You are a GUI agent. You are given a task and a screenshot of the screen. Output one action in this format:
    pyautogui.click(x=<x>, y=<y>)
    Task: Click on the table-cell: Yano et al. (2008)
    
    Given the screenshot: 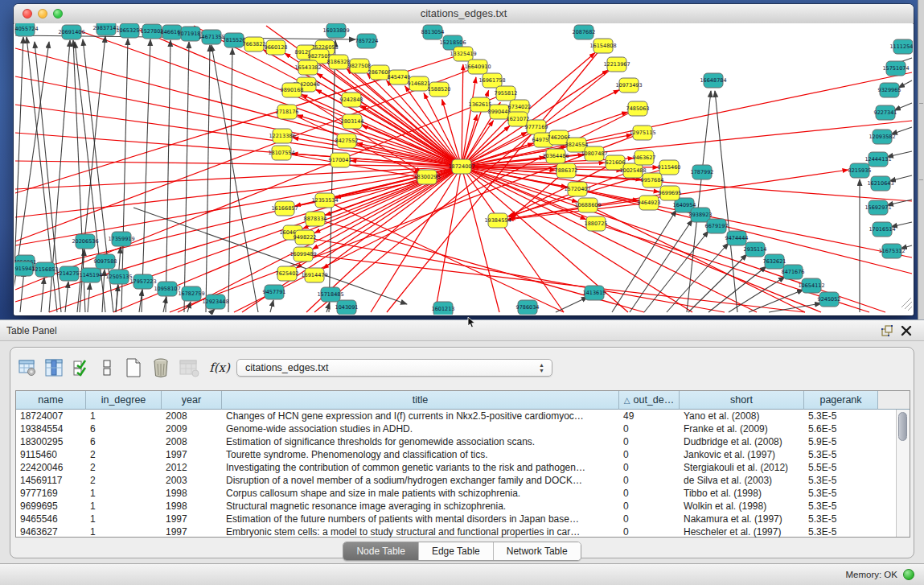 What is the action you would take?
    pyautogui.click(x=741, y=416)
    